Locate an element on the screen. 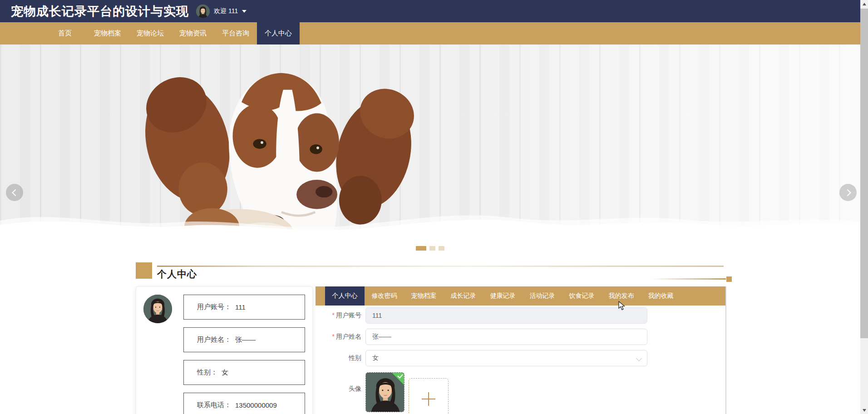 The height and width of the screenshot is (414, 868). user-avatar is located at coordinates (203, 11).